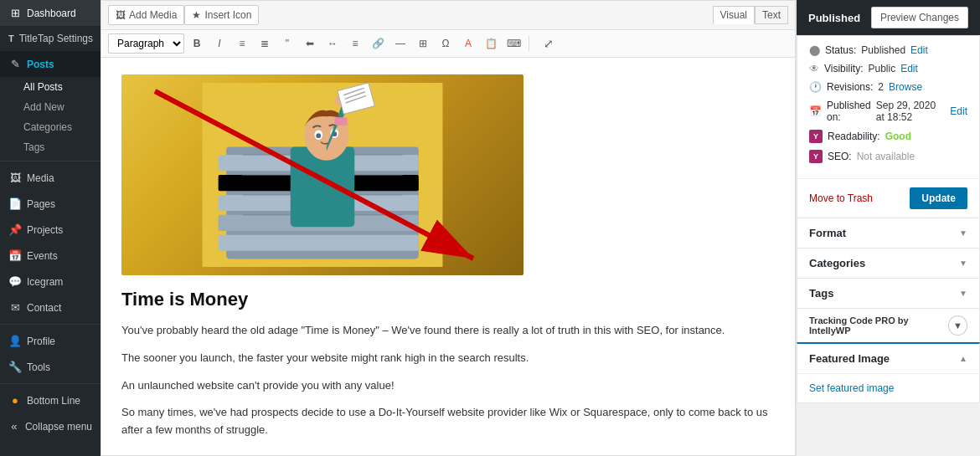 Image resolution: width=980 pixels, height=456 pixels. Describe the element at coordinates (963, 263) in the screenshot. I see `categories-chevron: ▼` at that location.